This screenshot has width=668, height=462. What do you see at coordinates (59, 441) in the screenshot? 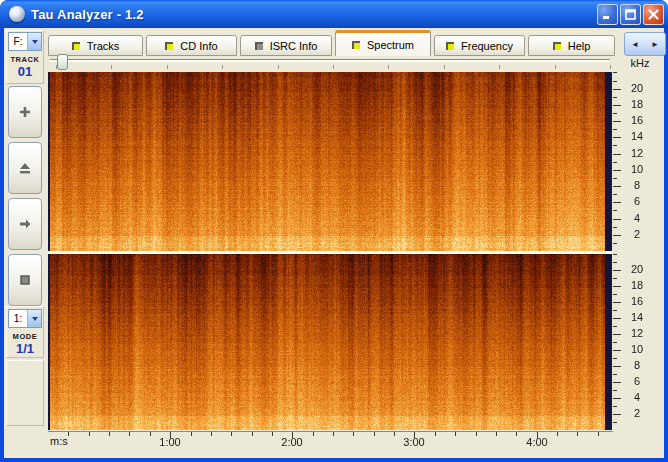
I see `time-axis-unit: m:s` at bounding box center [59, 441].